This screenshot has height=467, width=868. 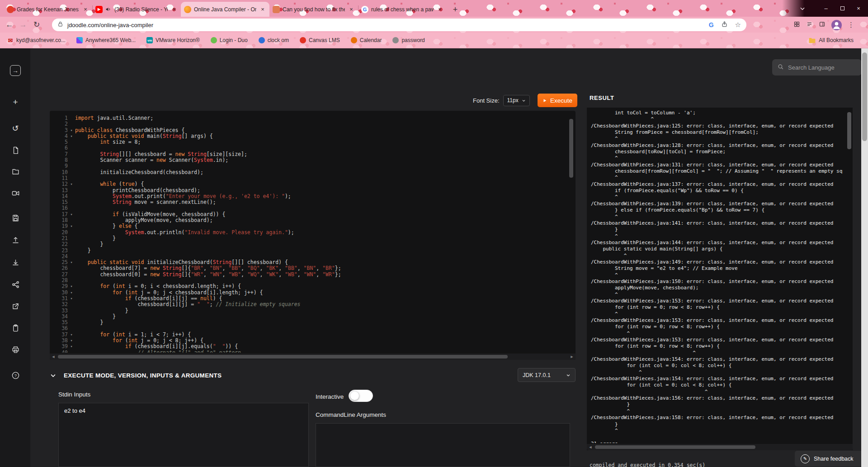 I want to click on download-file-icon, so click(x=15, y=262).